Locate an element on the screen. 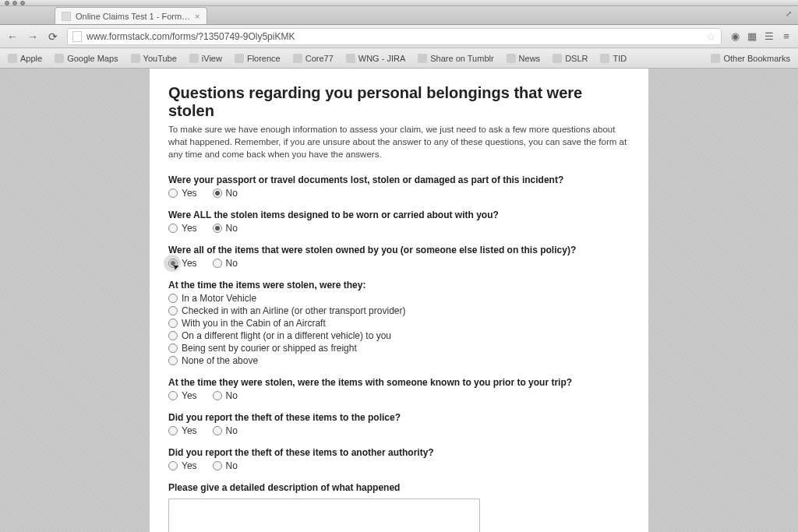 The width and height of the screenshot is (798, 532). q7-no-option: No is located at coordinates (225, 466).